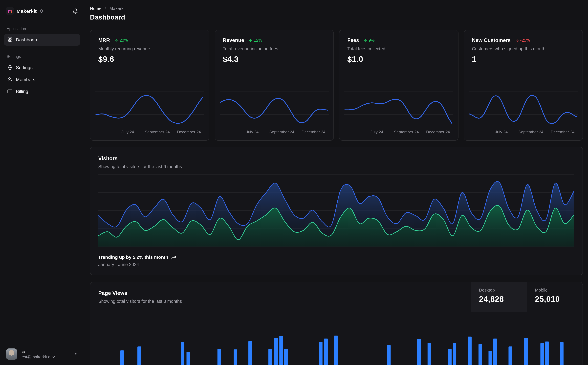  What do you see at coordinates (280, 301) in the screenshot?
I see `page-views-subtitle: Showing total visitors for the last 3 mo…` at bounding box center [280, 301].